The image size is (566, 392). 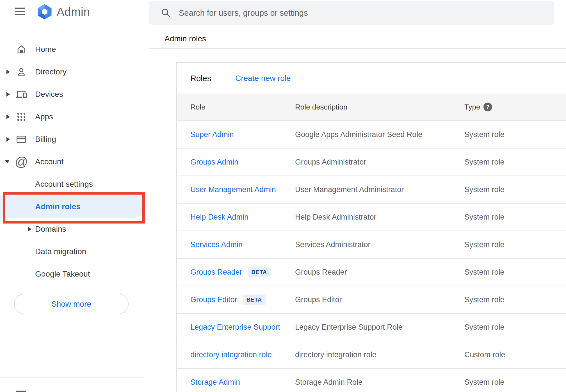 What do you see at coordinates (371, 272) in the screenshot?
I see `table-row: Groups Reader BETA Groups Reader System …` at bounding box center [371, 272].